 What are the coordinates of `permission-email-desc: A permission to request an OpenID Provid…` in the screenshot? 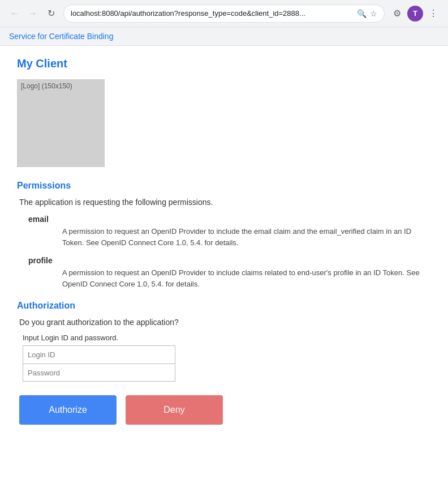 It's located at (247, 237).